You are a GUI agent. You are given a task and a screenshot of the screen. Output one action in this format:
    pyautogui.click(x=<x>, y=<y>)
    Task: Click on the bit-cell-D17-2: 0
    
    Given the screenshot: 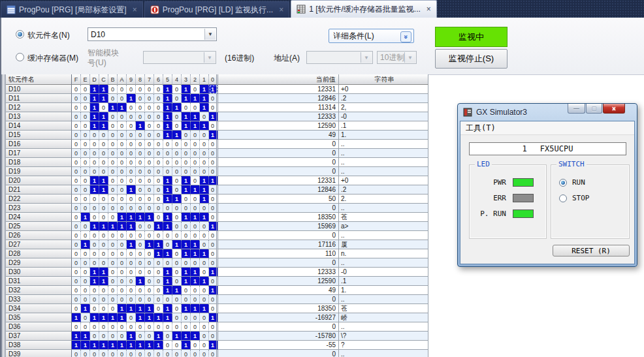 What is the action you would take?
    pyautogui.click(x=195, y=153)
    